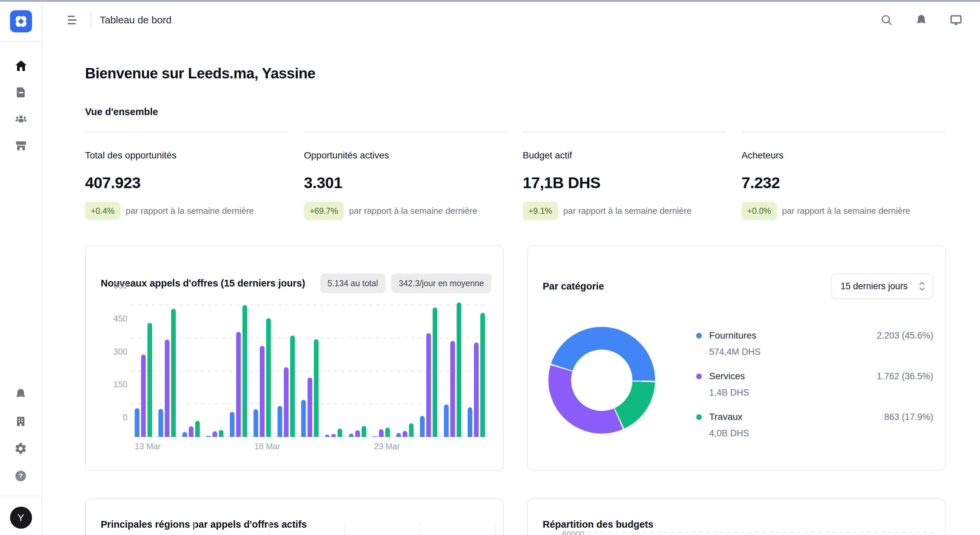 The width and height of the screenshot is (980, 535). Describe the element at coordinates (515, 517) in the screenshot. I see `bottom-row: Principales régions par appels d'offres …` at that location.